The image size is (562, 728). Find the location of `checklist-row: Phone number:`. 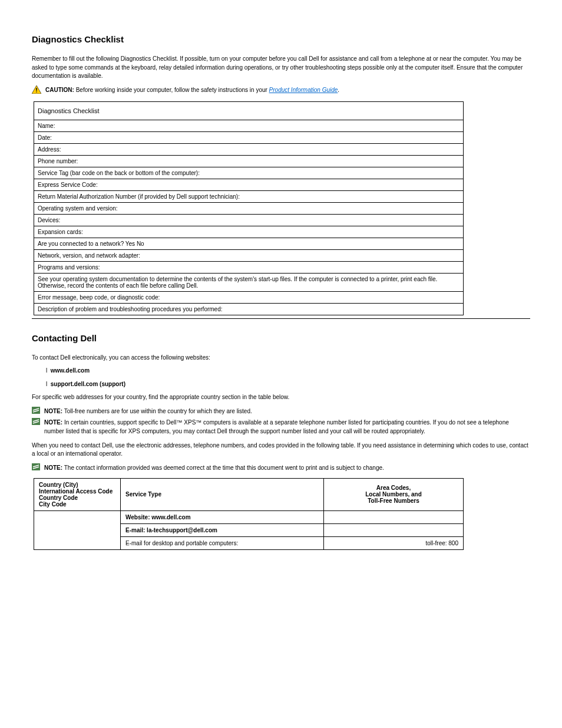

checklist-row: Phone number: is located at coordinates (249, 161).